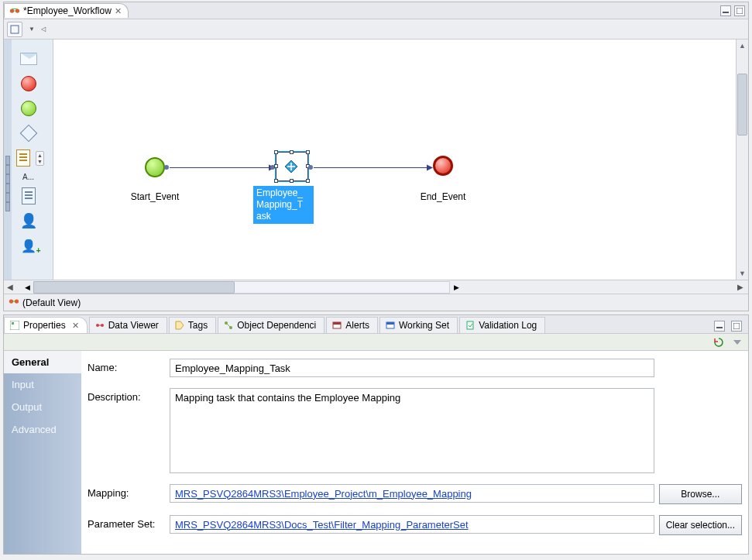 The image size is (752, 560). I want to click on workflow-icon, so click(15, 11).